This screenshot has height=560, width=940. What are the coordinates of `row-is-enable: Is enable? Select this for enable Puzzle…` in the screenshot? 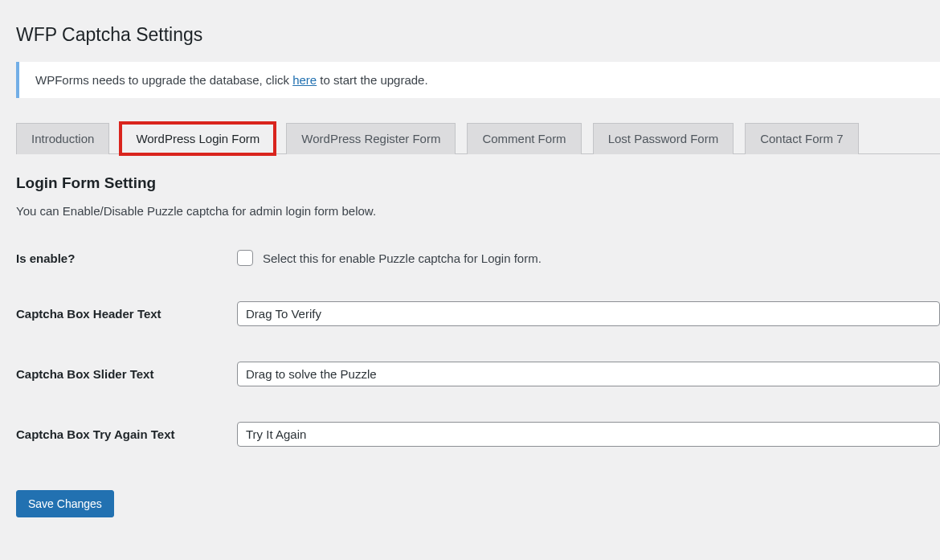 It's located at (478, 258).